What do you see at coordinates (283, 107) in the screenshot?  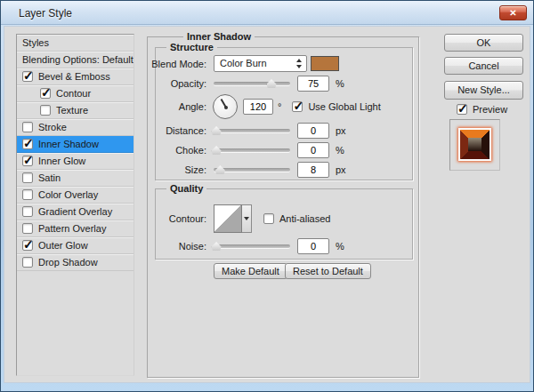 I see `angle-row: Angle: ° Use Global Light` at bounding box center [283, 107].